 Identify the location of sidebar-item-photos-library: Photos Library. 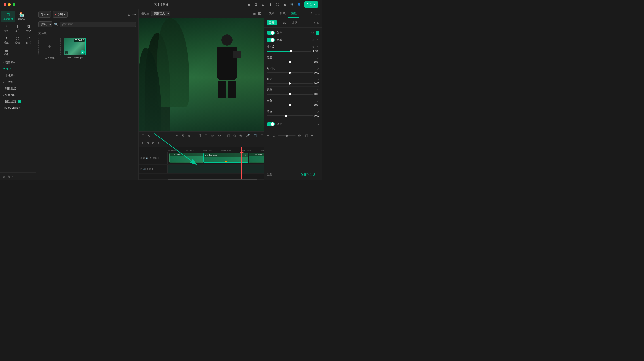
(18, 108).